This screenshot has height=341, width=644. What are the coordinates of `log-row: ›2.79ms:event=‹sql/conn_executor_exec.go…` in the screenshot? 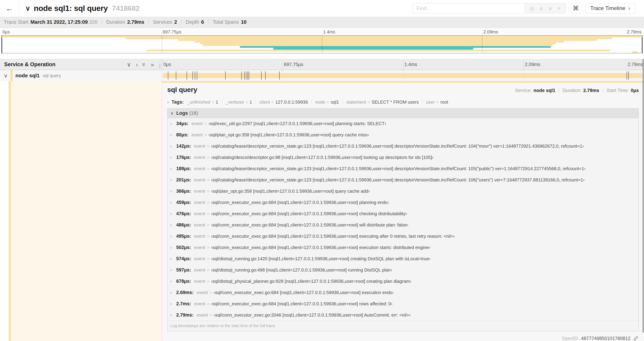 It's located at (403, 315).